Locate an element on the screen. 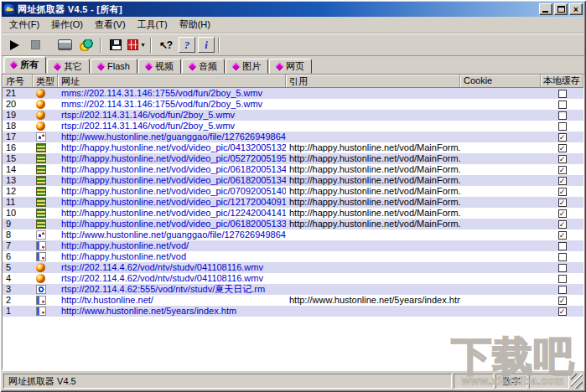 This screenshot has width=586, height=392. table-row: 6http://happy.hustonline.net/vod is located at coordinates (293, 256).